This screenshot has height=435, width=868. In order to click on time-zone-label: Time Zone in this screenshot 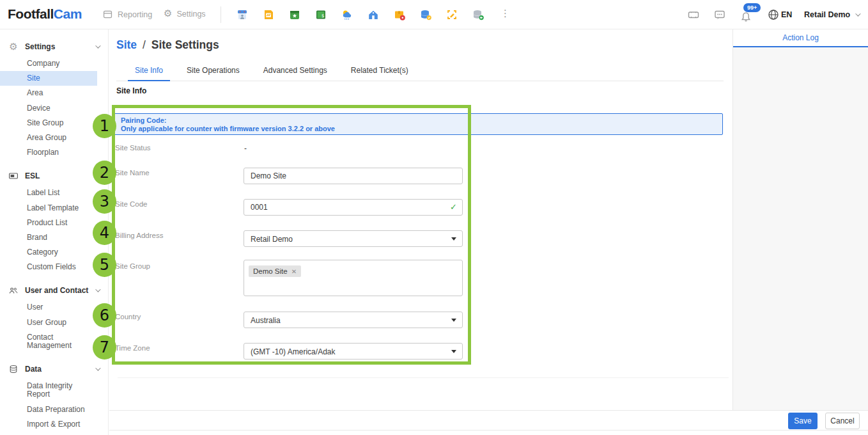, I will do `click(133, 348)`.